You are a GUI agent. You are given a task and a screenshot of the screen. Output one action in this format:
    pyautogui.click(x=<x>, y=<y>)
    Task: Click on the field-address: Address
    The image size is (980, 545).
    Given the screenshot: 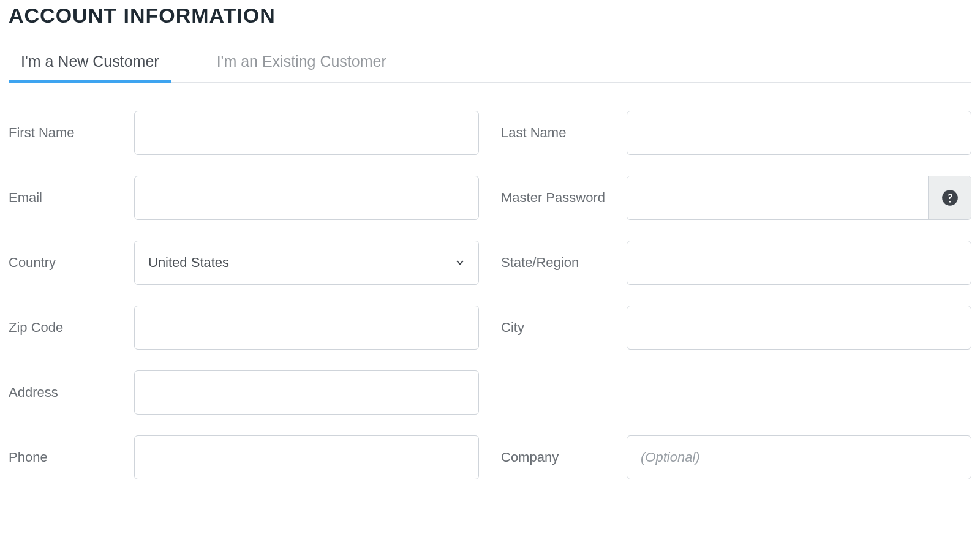 What is the action you would take?
    pyautogui.click(x=244, y=393)
    